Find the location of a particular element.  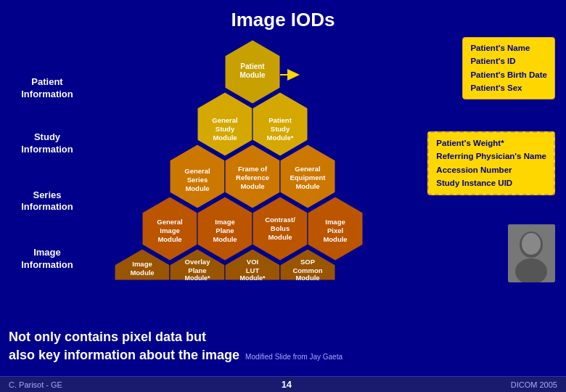

footer-left: C. Parisot - GE is located at coordinates (36, 385).